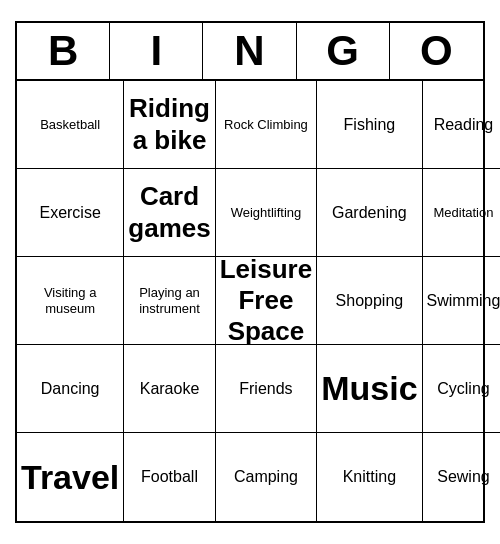 The height and width of the screenshot is (544, 500). What do you see at coordinates (267, 477) in the screenshot?
I see `bingo-cell: Camping` at bounding box center [267, 477].